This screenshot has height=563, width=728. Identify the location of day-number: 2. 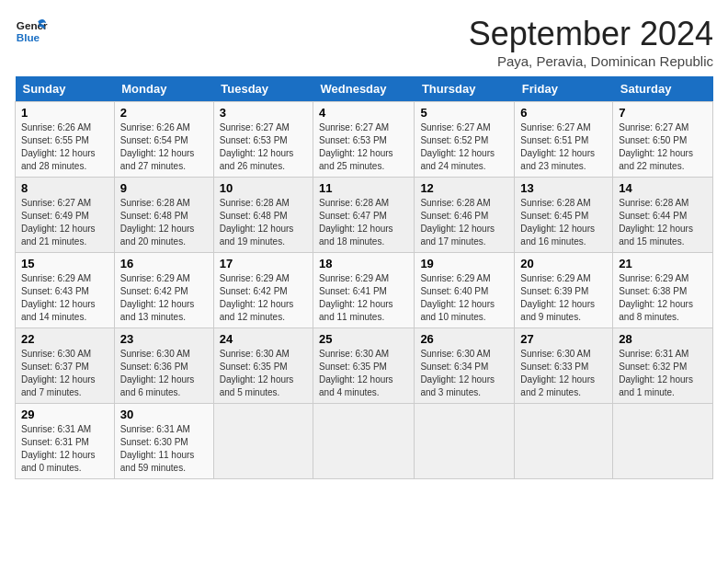
(164, 112).